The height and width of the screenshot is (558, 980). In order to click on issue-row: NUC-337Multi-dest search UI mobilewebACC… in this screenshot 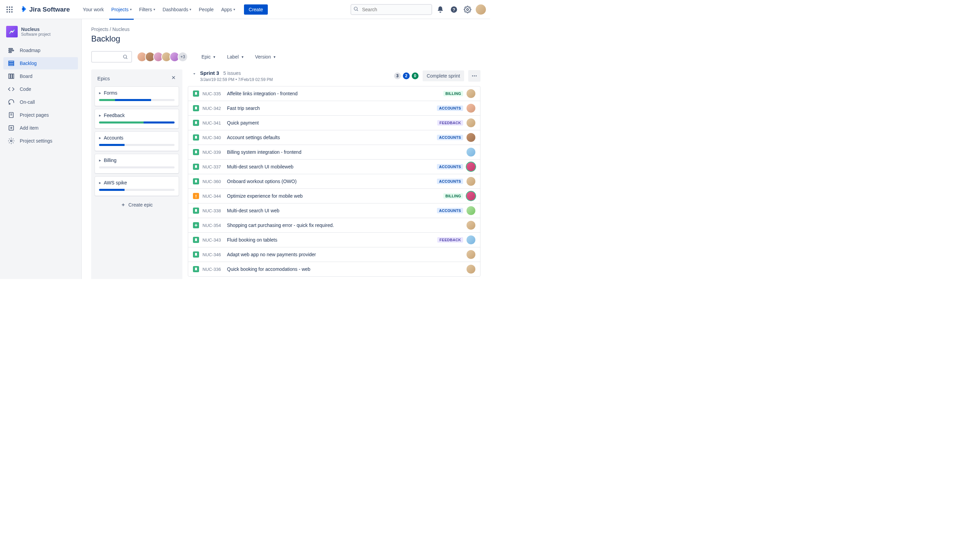, I will do `click(334, 167)`.